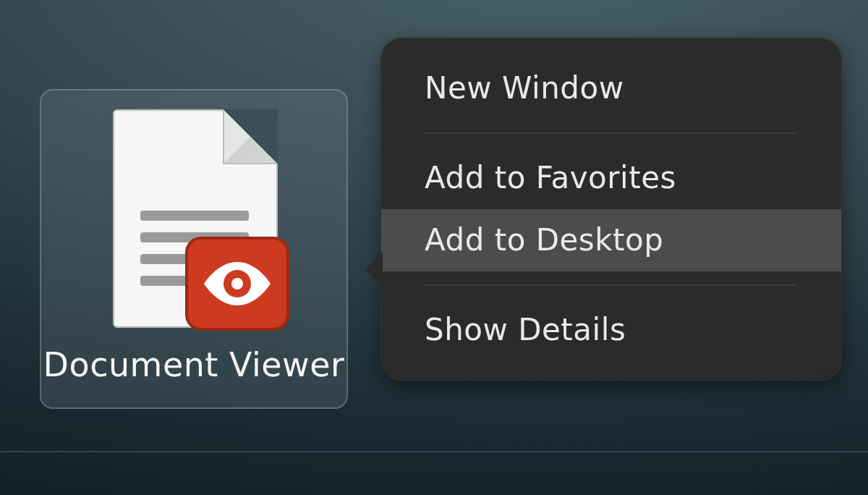 The image size is (868, 495). Describe the element at coordinates (237, 284) in the screenshot. I see `eye-icon` at that location.